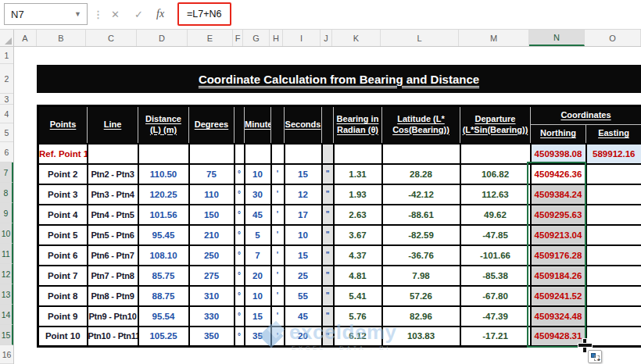 The image size is (641, 364). Describe the element at coordinates (63, 316) in the screenshot. I see `cell-points: Point 9` at that location.